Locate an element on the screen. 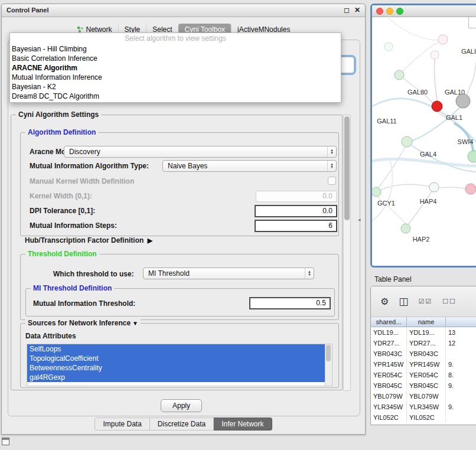 The width and height of the screenshot is (476, 450). tab-discretize-data: Discretize Data is located at coordinates (182, 424).